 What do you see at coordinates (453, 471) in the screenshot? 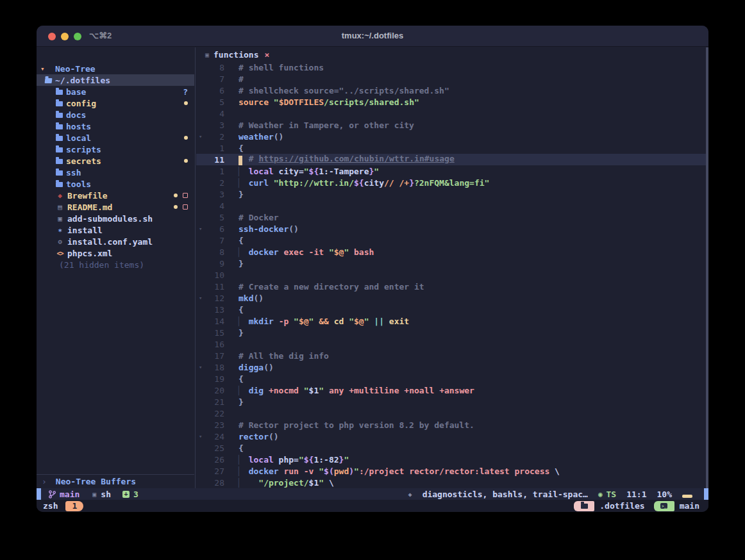
I see `code-line-36: 27▏ docker run -v "$(pwd)":/project rect…` at bounding box center [453, 471].